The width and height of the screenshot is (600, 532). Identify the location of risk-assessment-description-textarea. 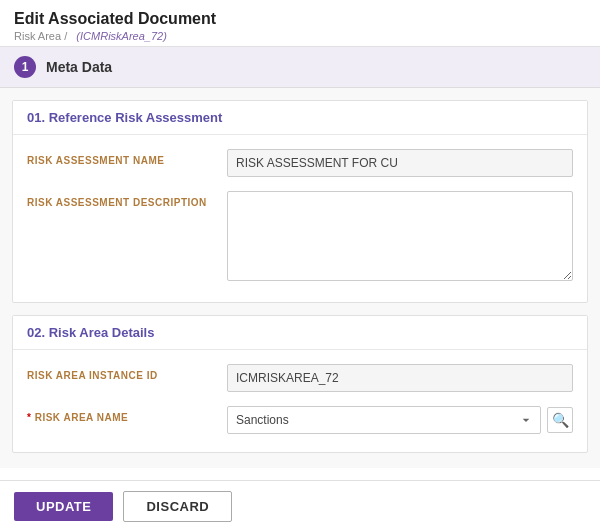
(400, 236).